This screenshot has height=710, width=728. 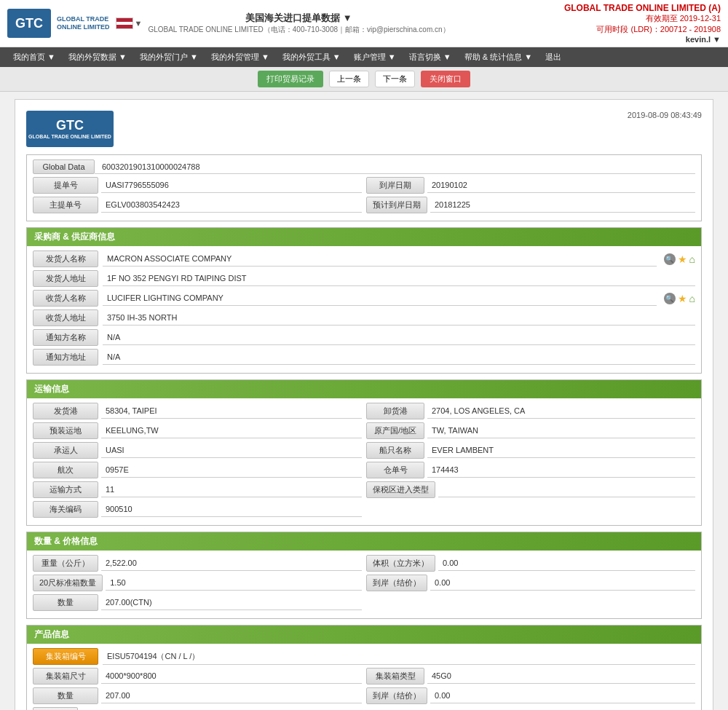 What do you see at coordinates (683, 259) in the screenshot?
I see `shipper-star-icon: ★` at bounding box center [683, 259].